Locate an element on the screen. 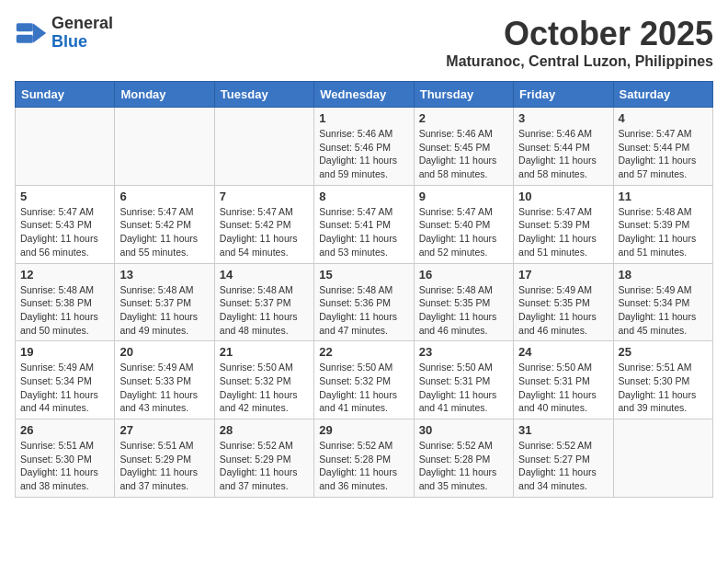 This screenshot has width=728, height=563. calendar-cell: 20Sunrise: 5:49 AM Sunset: 5:33 PM Dayli… is located at coordinates (165, 381).